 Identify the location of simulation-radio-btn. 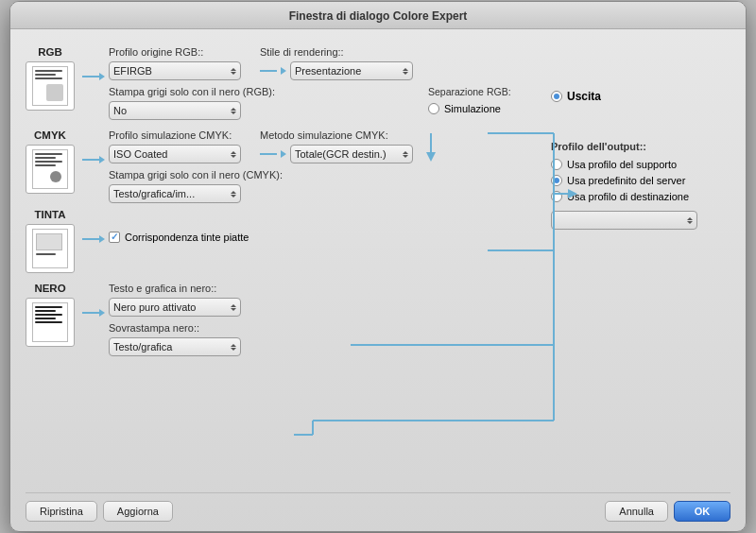
(434, 109).